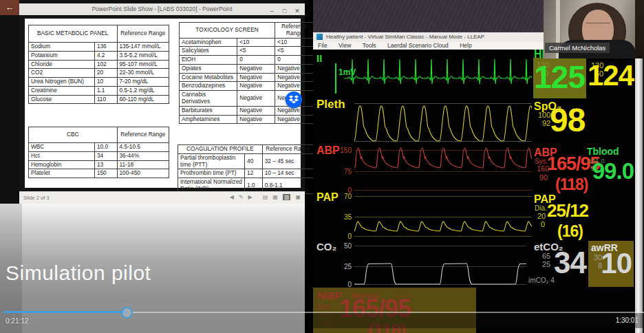 The width and height of the screenshot is (644, 333). Describe the element at coordinates (319, 58) in the screenshot. I see `ecg-lead-label: II` at that location.